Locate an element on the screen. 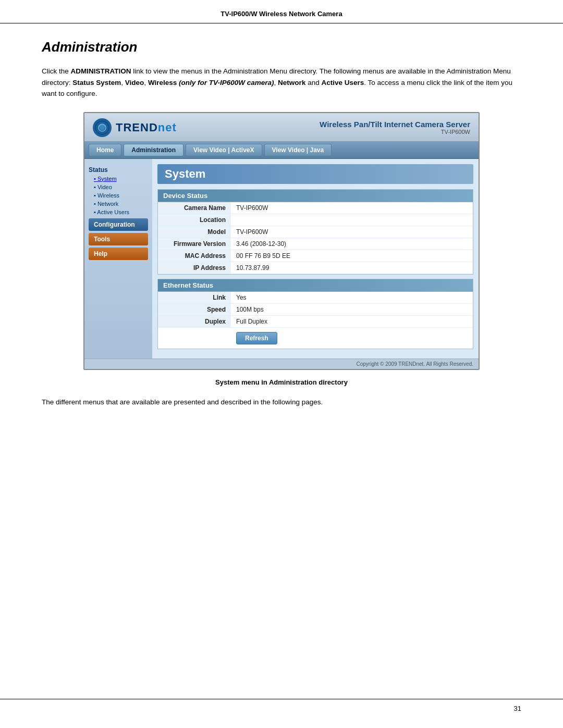  cam-logo: TRENDnet is located at coordinates (134, 128).